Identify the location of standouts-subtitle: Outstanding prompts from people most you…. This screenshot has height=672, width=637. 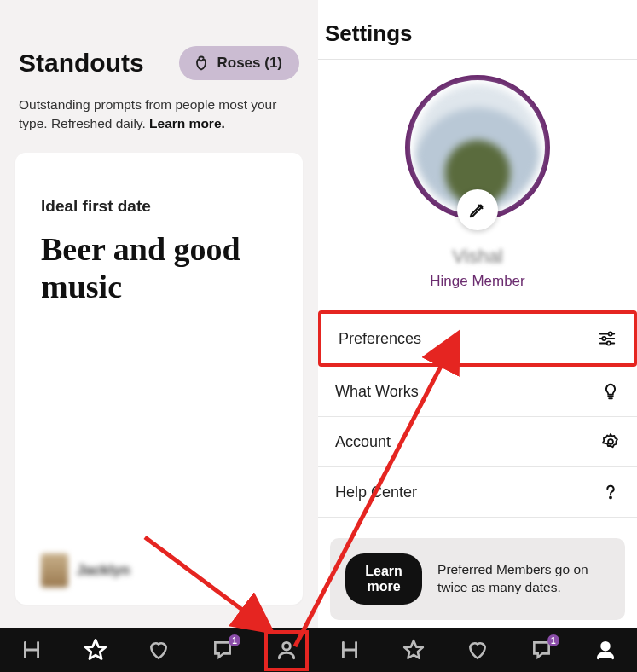
(159, 106).